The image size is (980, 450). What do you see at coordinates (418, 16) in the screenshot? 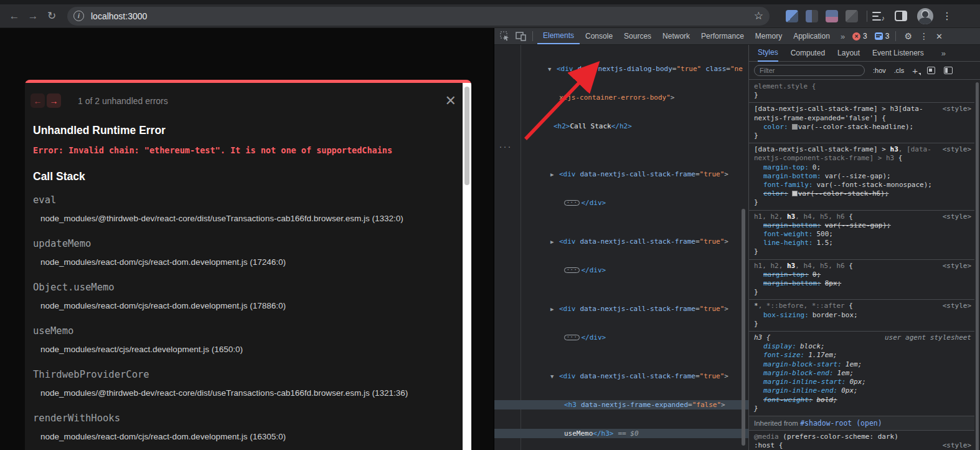
I see `address-bar: i localhost:3000 ☆` at bounding box center [418, 16].